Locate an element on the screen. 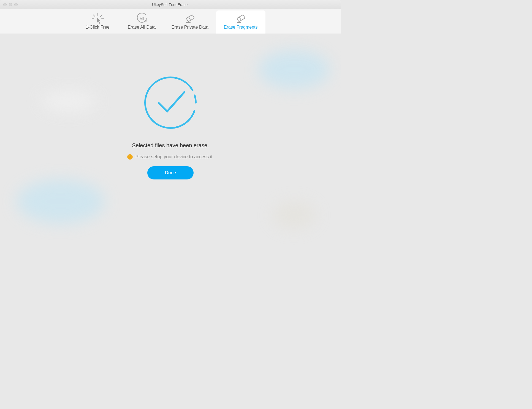 The height and width of the screenshot is (409, 532). tab-label: Erase Fragments is located at coordinates (241, 27).